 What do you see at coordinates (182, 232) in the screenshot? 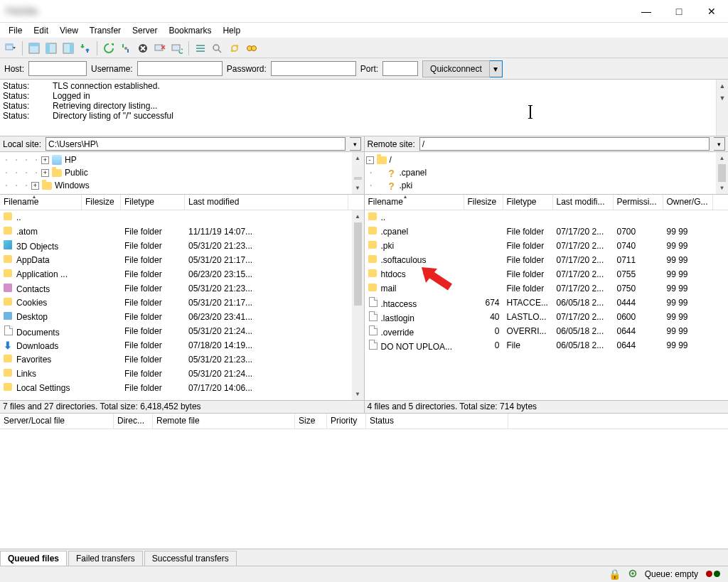
I see `file-row: .atomFile folder11/11/19 14:07...` at bounding box center [182, 232].